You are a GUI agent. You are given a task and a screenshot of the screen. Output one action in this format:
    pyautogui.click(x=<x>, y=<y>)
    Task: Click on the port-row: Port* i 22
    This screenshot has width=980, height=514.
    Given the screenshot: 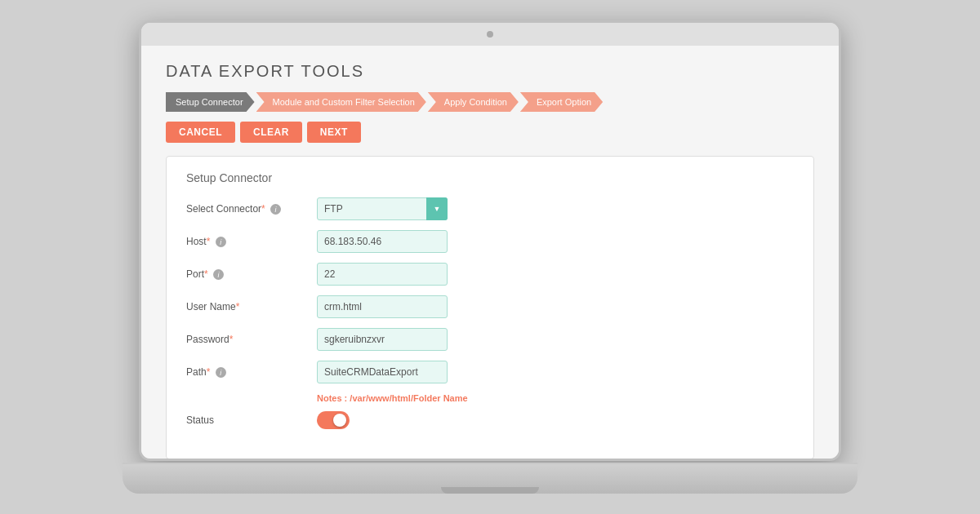 What is the action you would take?
    pyautogui.click(x=490, y=274)
    